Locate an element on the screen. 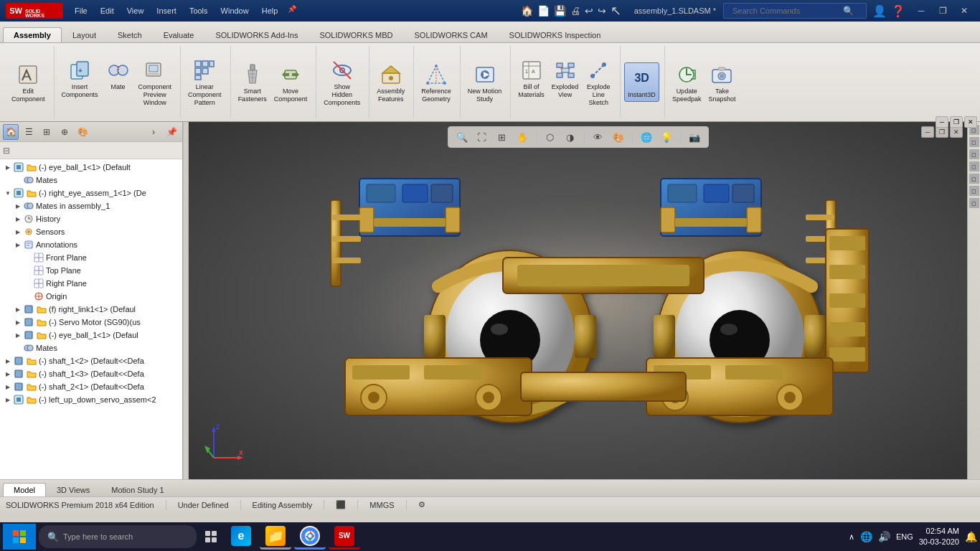  linear-pattern-btn: LinearComponentPattern is located at coordinates (205, 82).